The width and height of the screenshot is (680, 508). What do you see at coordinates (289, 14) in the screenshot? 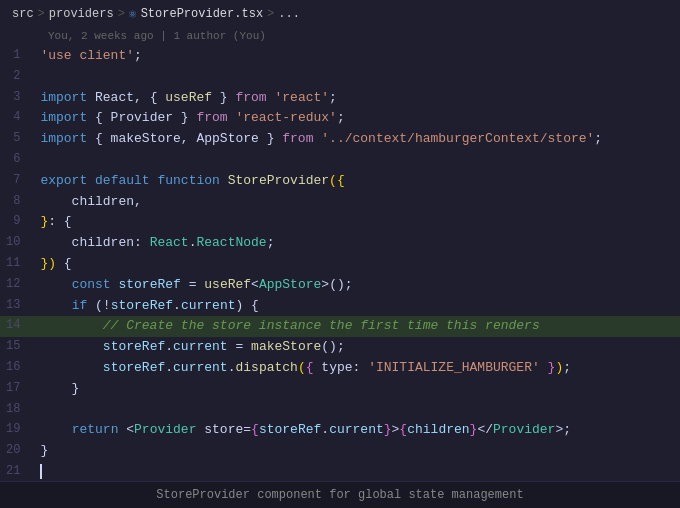
I see `breadcrumb-ellipsis: ...` at bounding box center [289, 14].